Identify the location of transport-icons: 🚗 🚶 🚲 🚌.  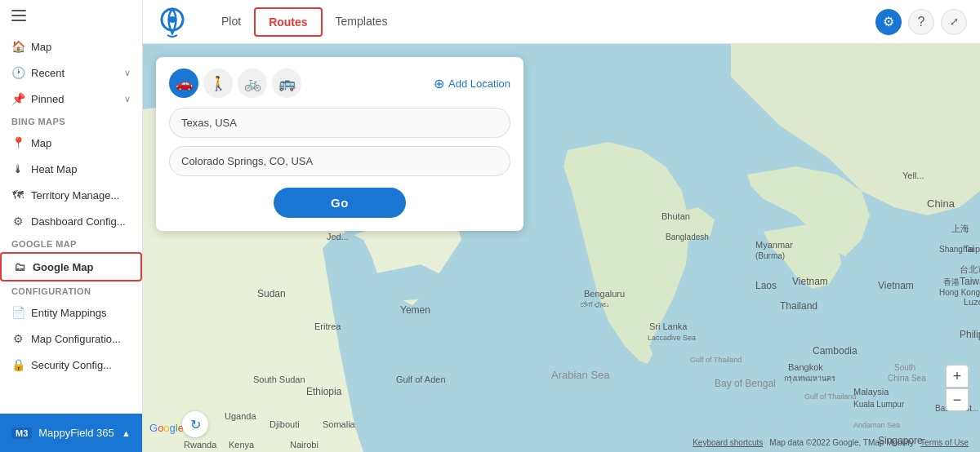
(235, 83).